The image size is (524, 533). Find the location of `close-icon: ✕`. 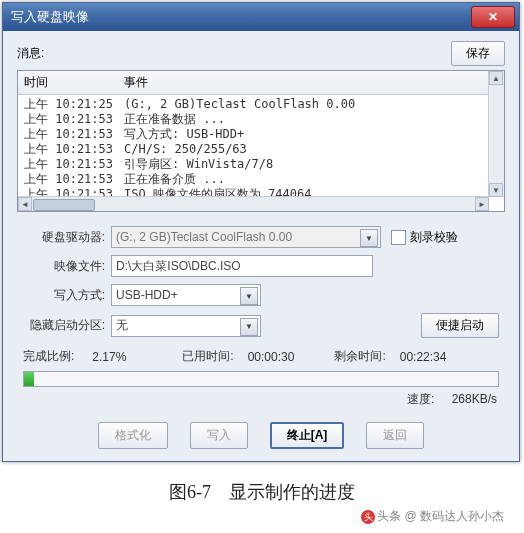

close-icon: ✕ is located at coordinates (493, 17).